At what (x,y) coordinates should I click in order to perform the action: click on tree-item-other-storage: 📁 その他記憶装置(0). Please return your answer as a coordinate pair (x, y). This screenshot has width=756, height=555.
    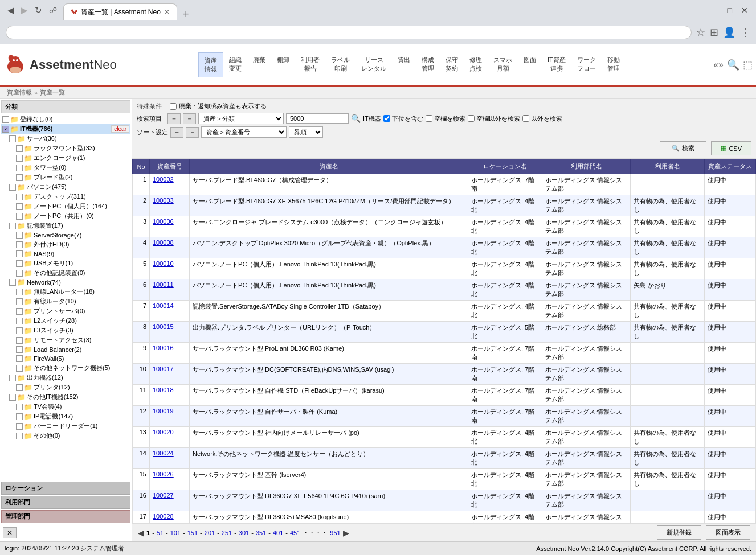
    Looking at the image, I should click on (66, 273).